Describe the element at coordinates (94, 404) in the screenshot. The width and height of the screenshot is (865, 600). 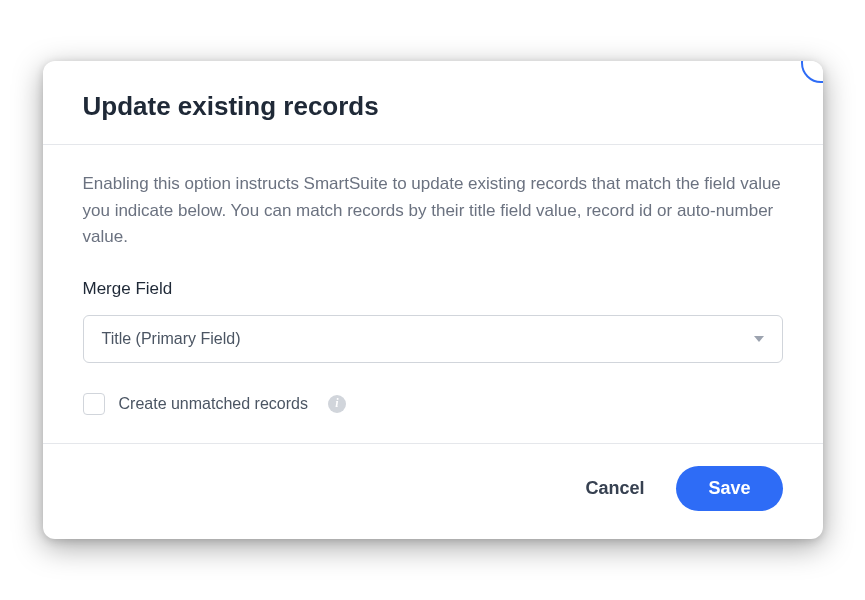
I see `create-unmatched-checkbox` at that location.